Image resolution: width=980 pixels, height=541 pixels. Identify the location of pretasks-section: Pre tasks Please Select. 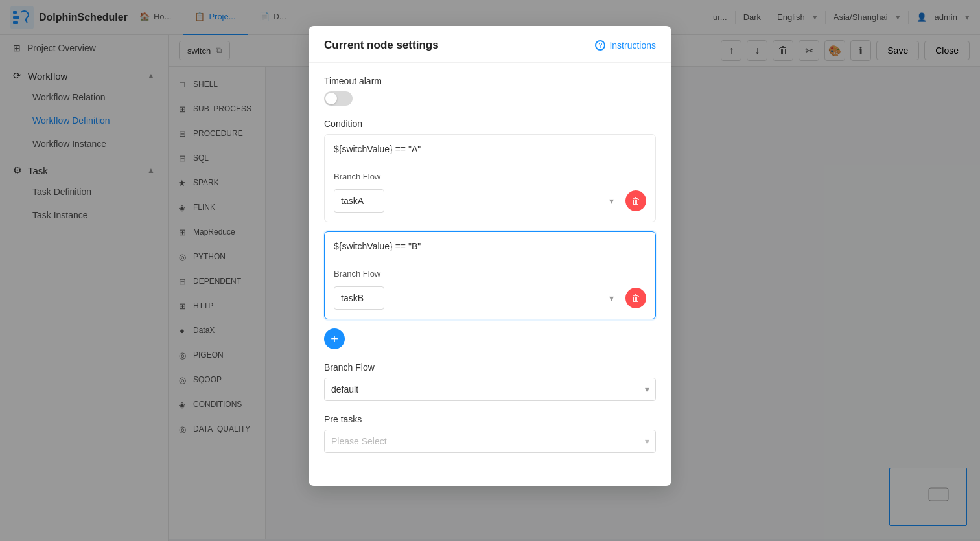
(490, 433).